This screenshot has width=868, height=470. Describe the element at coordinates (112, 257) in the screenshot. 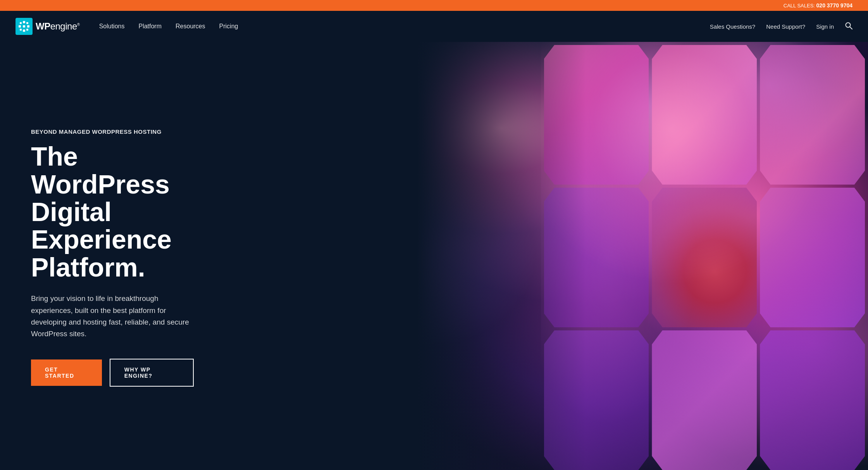

I see `hero-content: BEYOND MANAGED WORDPRESS HOSTING The Wor…` at that location.